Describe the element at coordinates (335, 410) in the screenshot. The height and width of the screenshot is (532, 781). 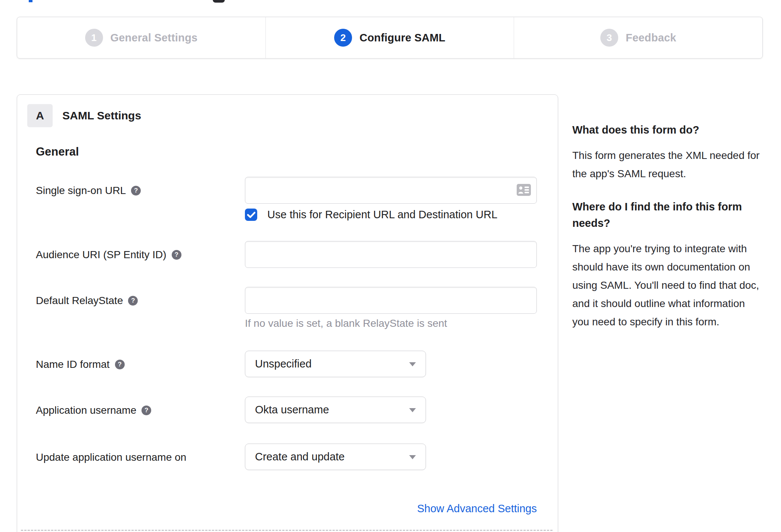
I see `application-username-select: Okta username` at that location.